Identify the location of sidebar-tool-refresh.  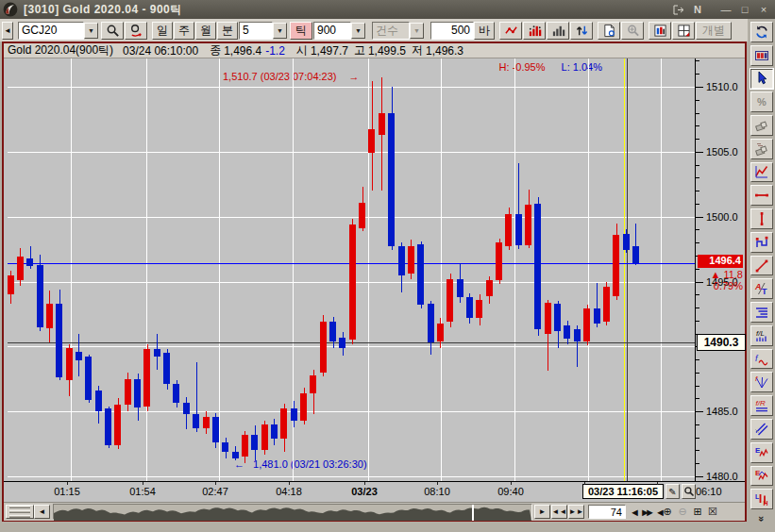
(762, 32).